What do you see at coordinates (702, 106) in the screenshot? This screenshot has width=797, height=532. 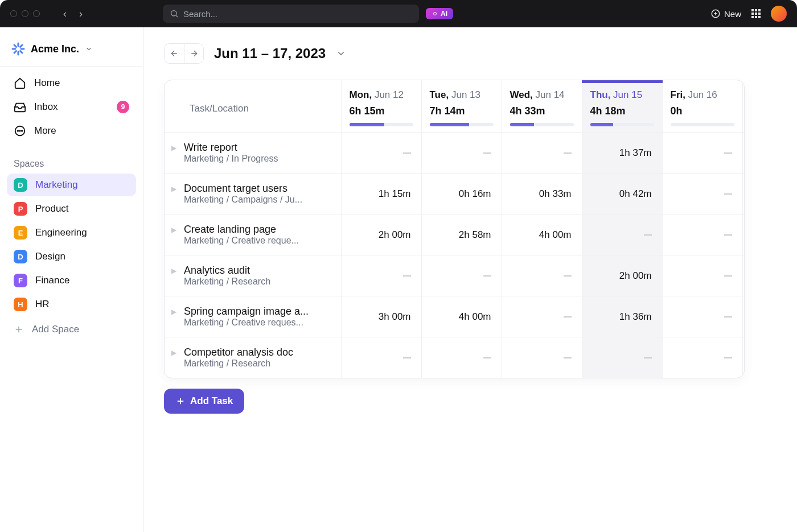 I see `column-header-fri: Fri, Jun 160h` at bounding box center [702, 106].